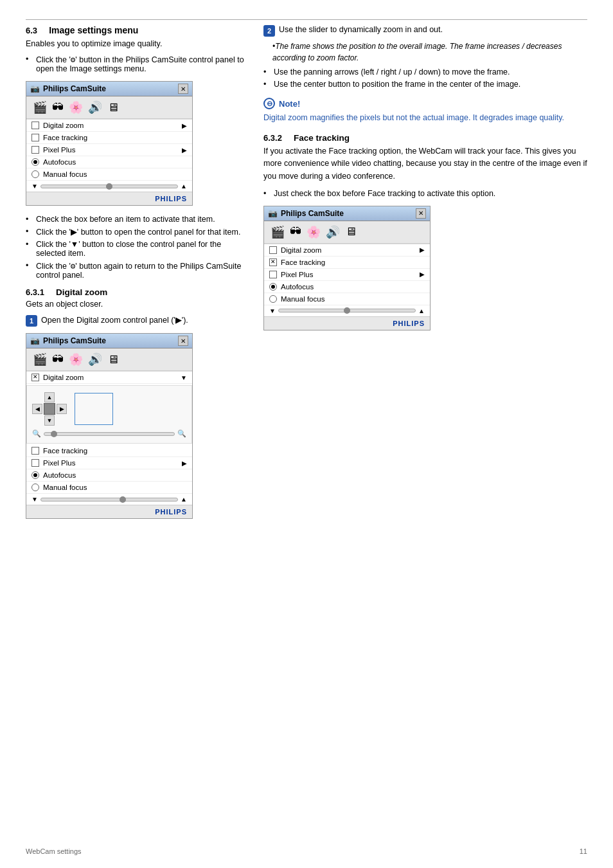  What do you see at coordinates (109, 162) in the screenshot?
I see `menu-item-autofocus-1: Autofocus` at bounding box center [109, 162].